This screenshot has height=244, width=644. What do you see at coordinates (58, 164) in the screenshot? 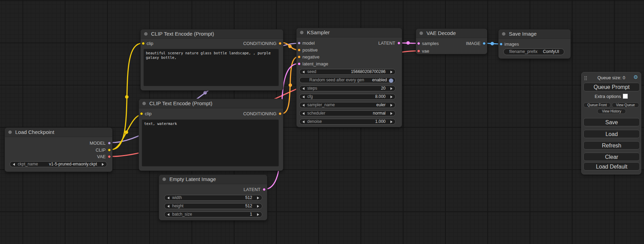
I see `ckpt-name-widget: ckpt_name v1-5-pruned-emaonly.ckpt` at bounding box center [58, 164].